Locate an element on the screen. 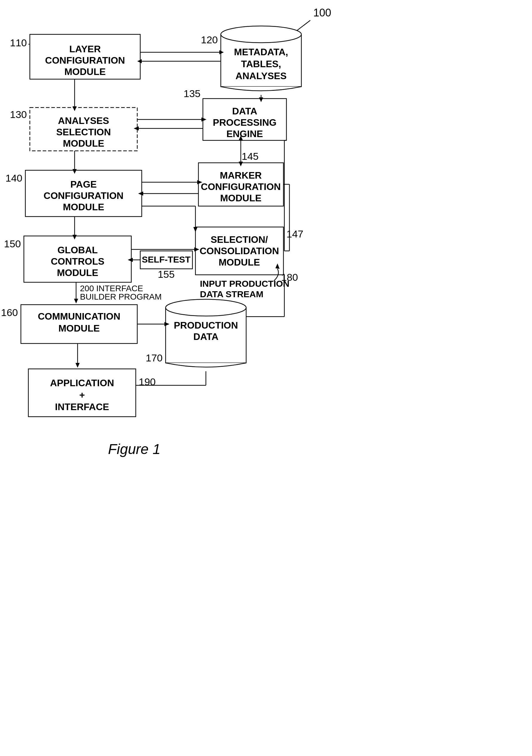  app-interface-label2: + is located at coordinates (82, 395).